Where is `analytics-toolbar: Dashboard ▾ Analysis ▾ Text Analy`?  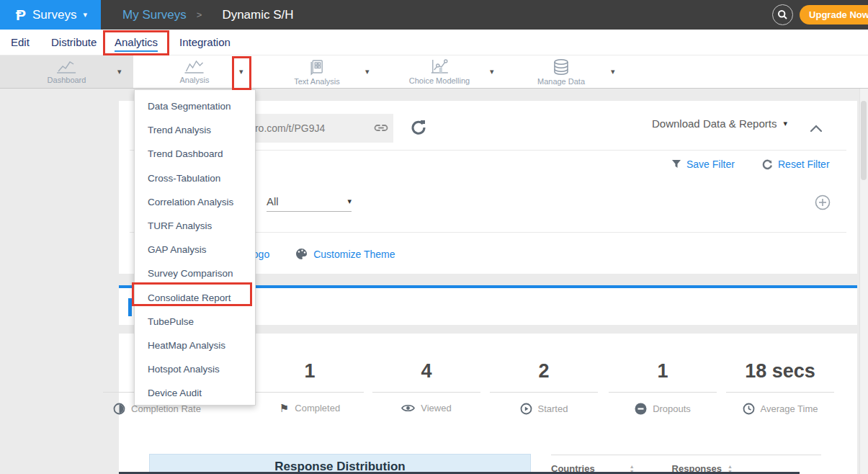 analytics-toolbar: Dashboard ▾ Analysis ▾ Text Analy is located at coordinates (434, 72).